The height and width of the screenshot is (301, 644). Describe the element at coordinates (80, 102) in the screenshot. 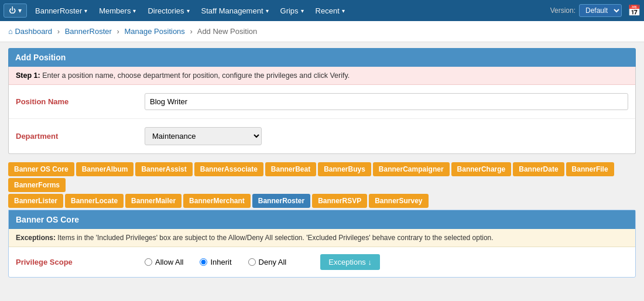

I see `position-name-label: Position Name` at that location.